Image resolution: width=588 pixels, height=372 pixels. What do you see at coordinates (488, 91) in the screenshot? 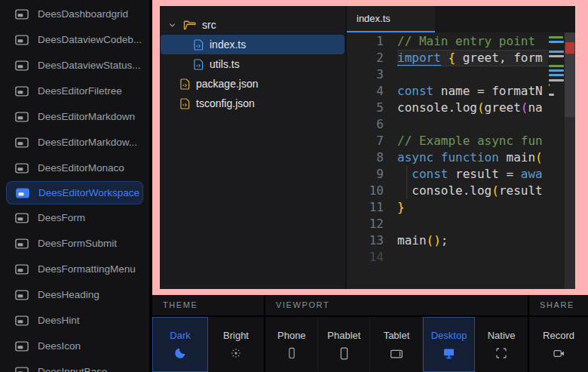
I see `code-token: name = formatN` at bounding box center [488, 91].